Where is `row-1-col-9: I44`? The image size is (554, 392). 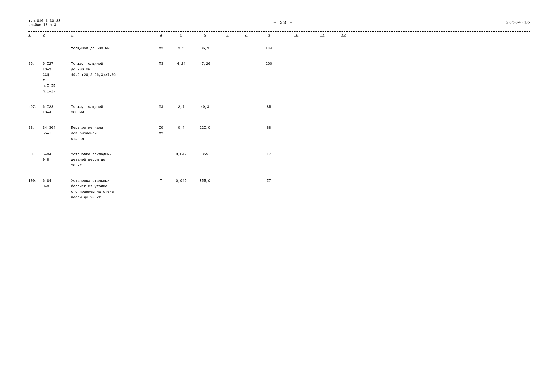 row-1-col-9: I44 is located at coordinates (269, 48).